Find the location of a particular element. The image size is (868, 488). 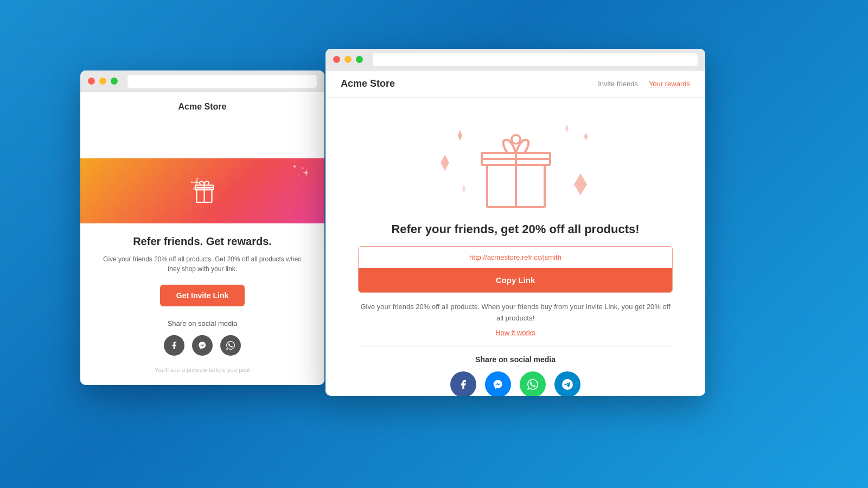

front-titlebar is located at coordinates (515, 60).